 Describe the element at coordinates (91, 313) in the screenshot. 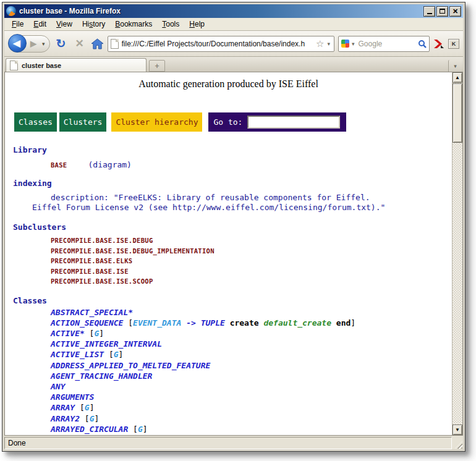

I see `class-link: ABSTRACT_SPECIAL*` at that location.